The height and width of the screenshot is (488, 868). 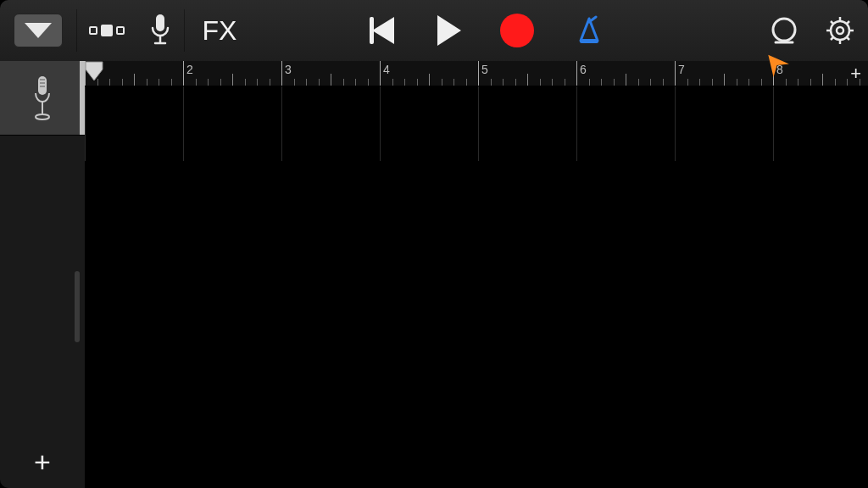 What do you see at coordinates (583, 69) in the screenshot?
I see `ruler-bar-number: 6` at bounding box center [583, 69].